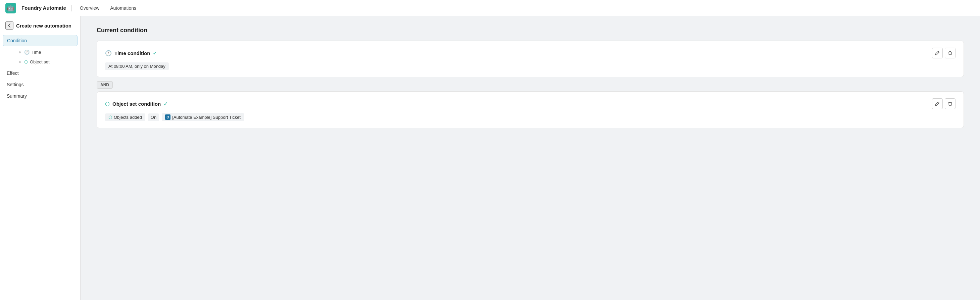  I want to click on pencil-icon, so click(937, 53).